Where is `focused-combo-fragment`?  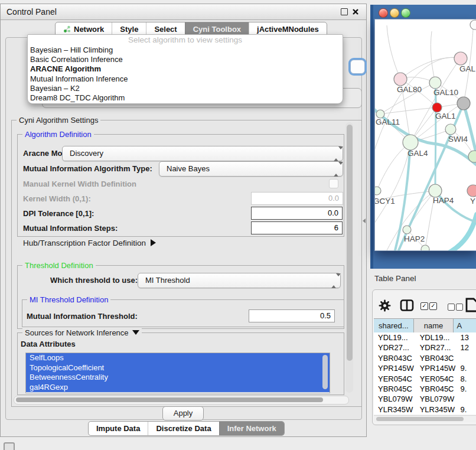 focused-combo-fragment is located at coordinates (358, 67).